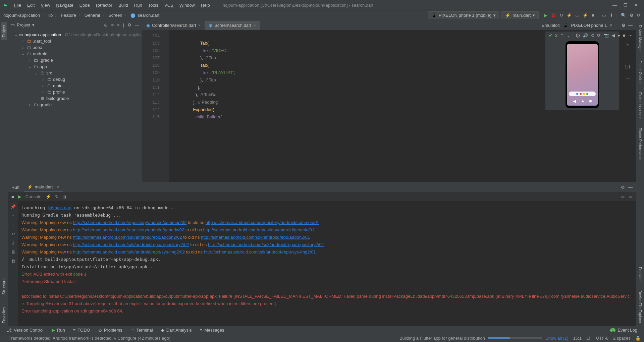 Image resolution: width=644 pixels, height=342 pixels. Describe the element at coordinates (624, 15) in the screenshot. I see `search-icon: 🔍` at that location.